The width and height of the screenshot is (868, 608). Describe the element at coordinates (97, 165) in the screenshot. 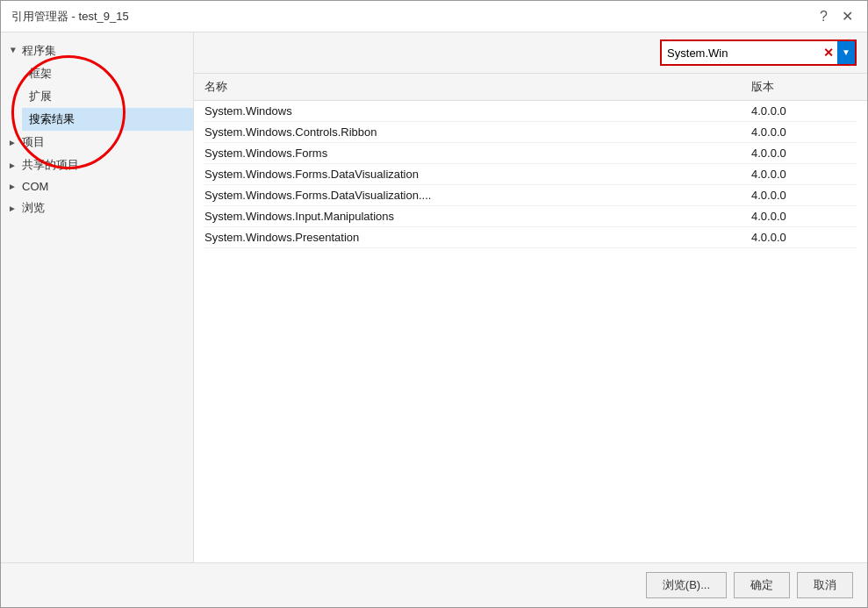

I see `sidebar-item-shared: ► 共享的项目` at that location.